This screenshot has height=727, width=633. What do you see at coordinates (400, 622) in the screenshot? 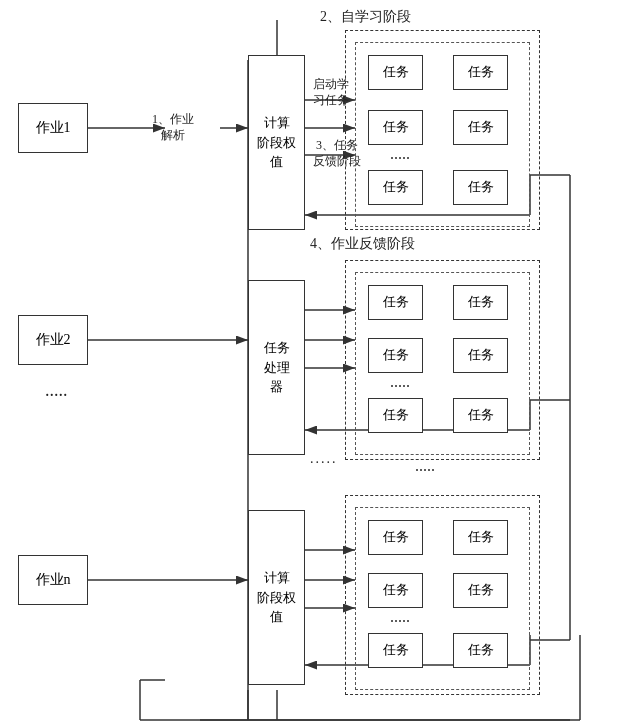
I see `dots-sec3: ·····` at bounding box center [400, 622].